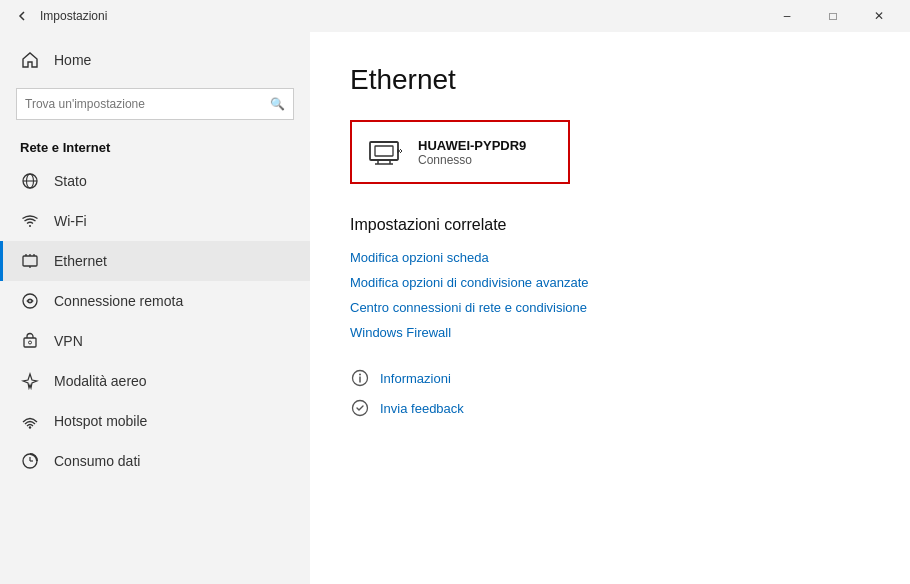 The height and width of the screenshot is (584, 910). Describe the element at coordinates (455, 16) in the screenshot. I see `titlebar: Impostazioni – □ ✕` at that location.